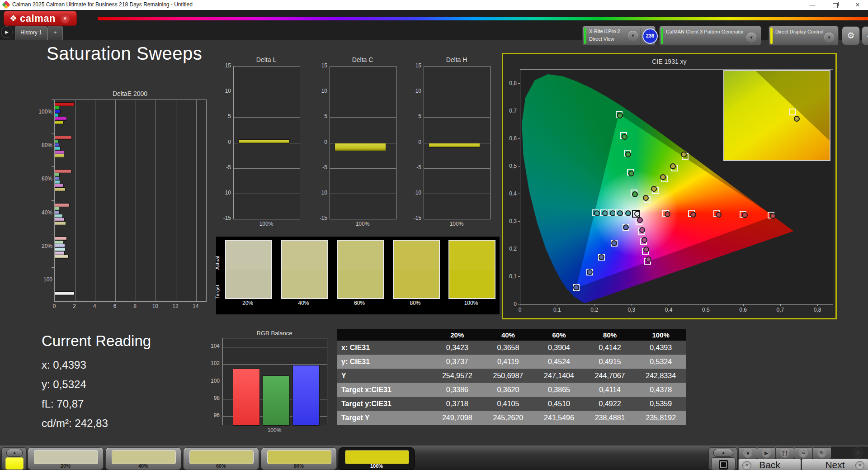  What do you see at coordinates (225, 66) in the screenshot?
I see `mini-ylabel: 15` at bounding box center [225, 66].